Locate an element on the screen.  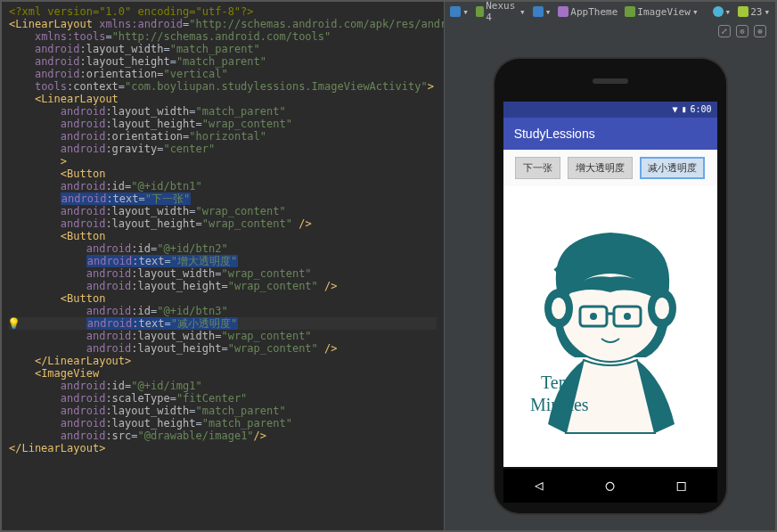
clock-text: 6:00 is located at coordinates (701, 109).